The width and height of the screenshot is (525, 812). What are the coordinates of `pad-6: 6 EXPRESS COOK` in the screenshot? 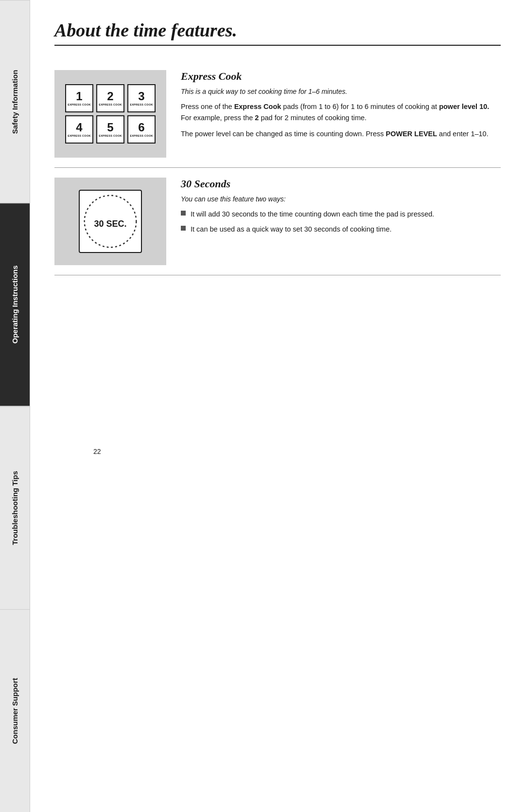 It's located at (141, 129).